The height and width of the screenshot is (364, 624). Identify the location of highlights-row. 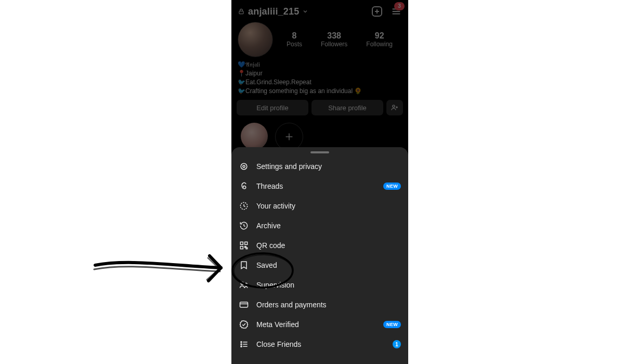
(320, 133).